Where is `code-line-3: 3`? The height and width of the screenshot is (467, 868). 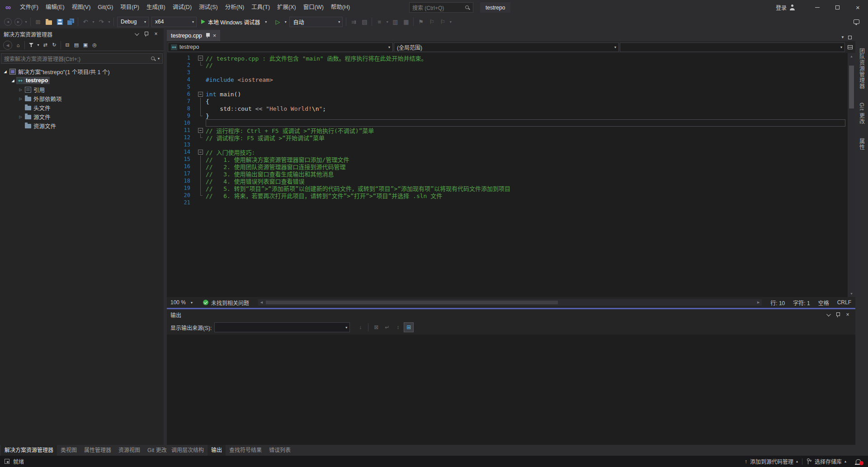 code-line-3: 3 is located at coordinates (511, 72).